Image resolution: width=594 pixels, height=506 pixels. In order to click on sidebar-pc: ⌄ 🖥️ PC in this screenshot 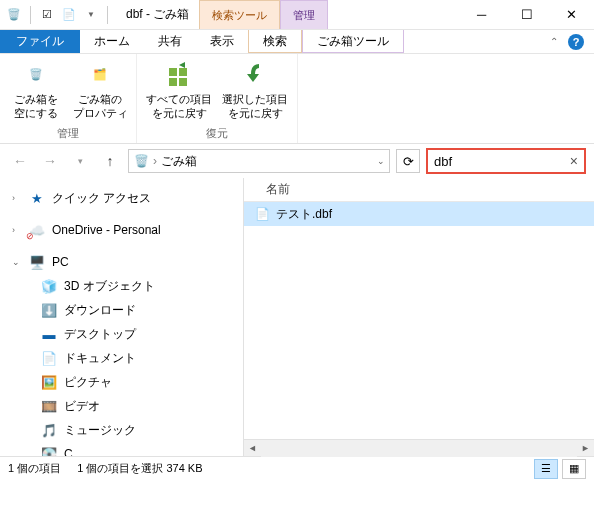, I will do `click(122, 262)`.